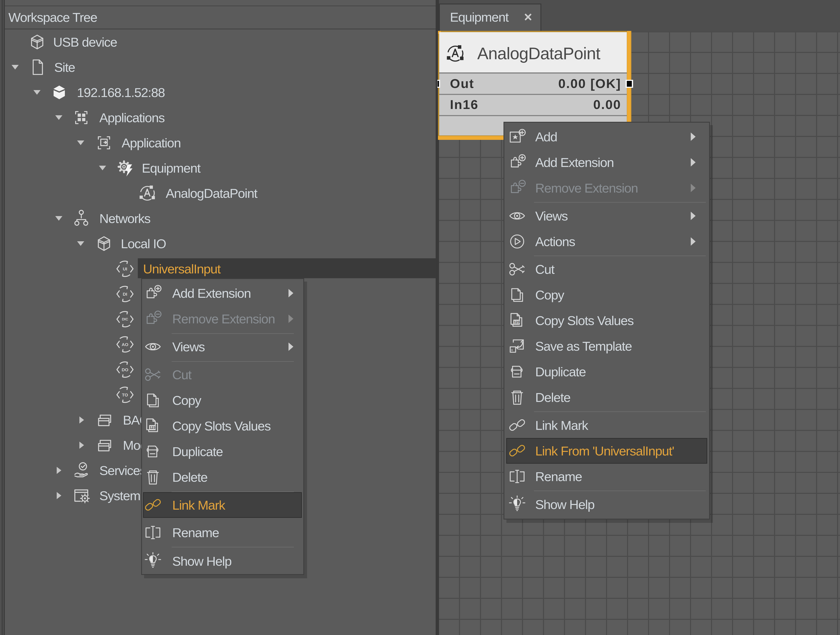 This screenshot has width=840, height=635. Describe the element at coordinates (125, 370) in the screenshot. I see `svg-text: DO` at that location.